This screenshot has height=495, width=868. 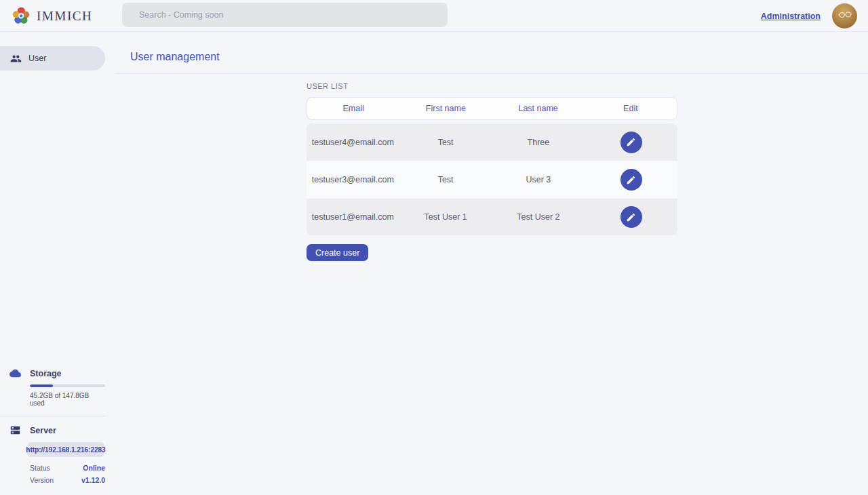 What do you see at coordinates (16, 58) in the screenshot?
I see `users-icon` at bounding box center [16, 58].